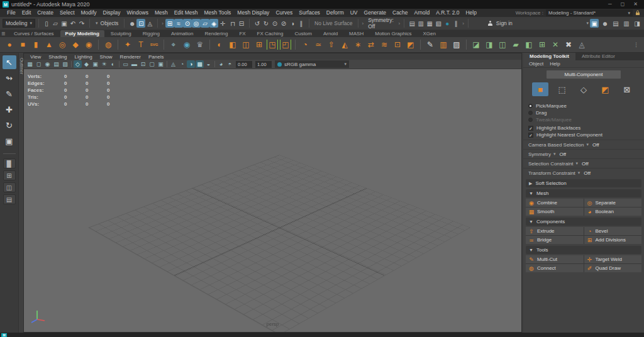  Describe the element at coordinates (87, 64) in the screenshot. I see `shaded-mode-icon: ◆` at that location.